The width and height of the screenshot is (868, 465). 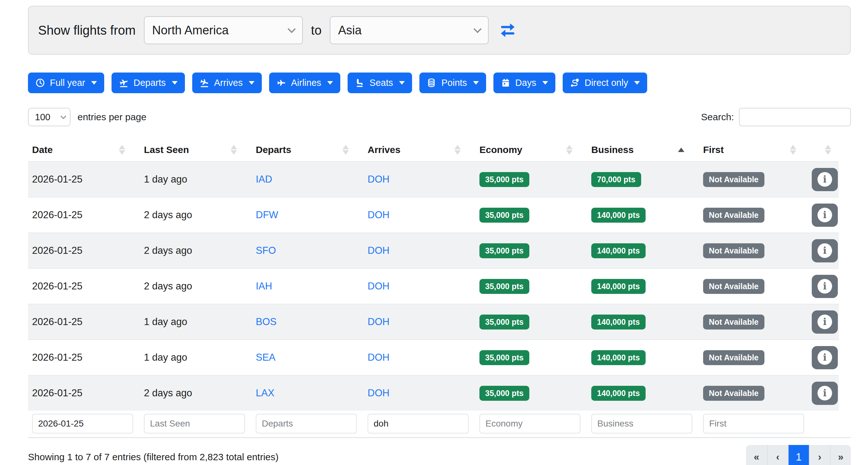 What do you see at coordinates (507, 30) in the screenshot?
I see `swap-route-button` at bounding box center [507, 30].